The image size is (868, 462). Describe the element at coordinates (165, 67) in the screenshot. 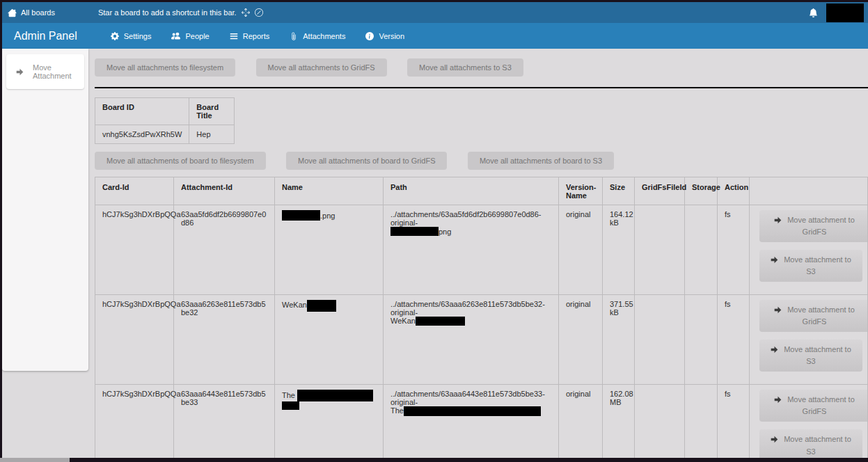

I see `move-all-to-filesystem-button: Move all attachments to filesystem` at that location.